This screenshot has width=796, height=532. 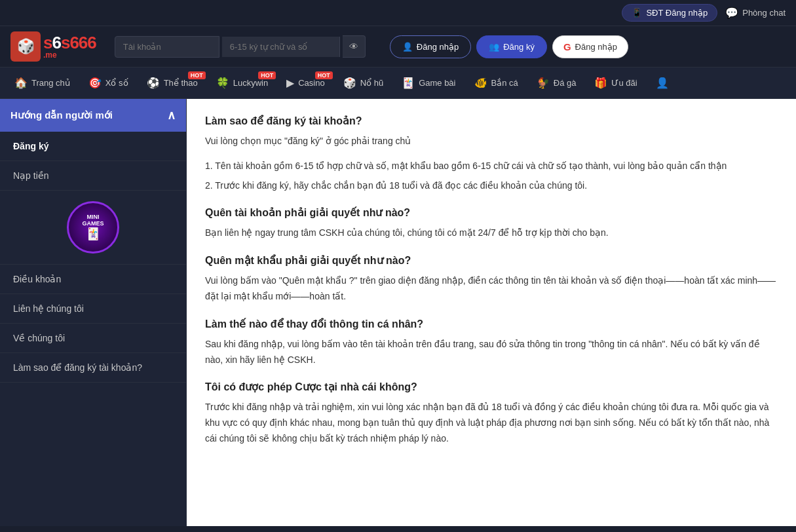 I want to click on chat-icon: 💬, so click(x=732, y=13).